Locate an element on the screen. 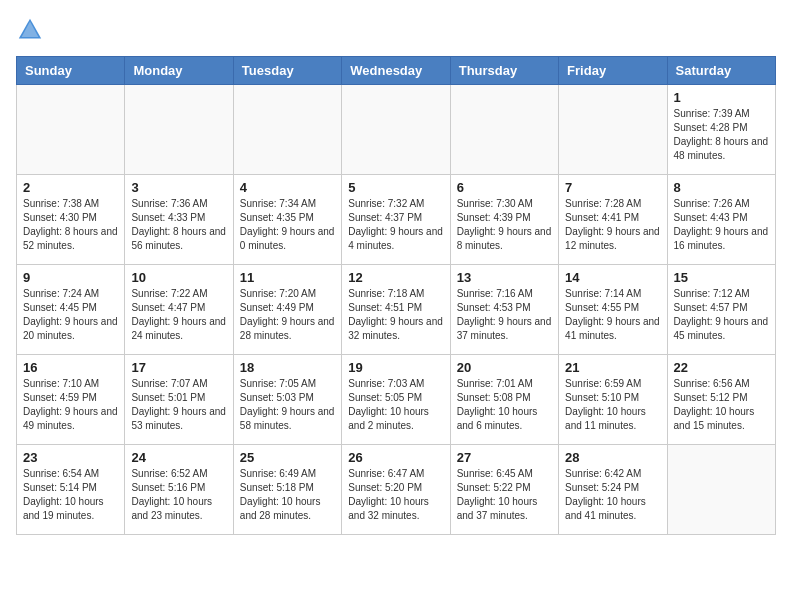  day-info: Sunrise: 6:47 AM Sunset: 5:20 PM Dayligh… is located at coordinates (396, 495).